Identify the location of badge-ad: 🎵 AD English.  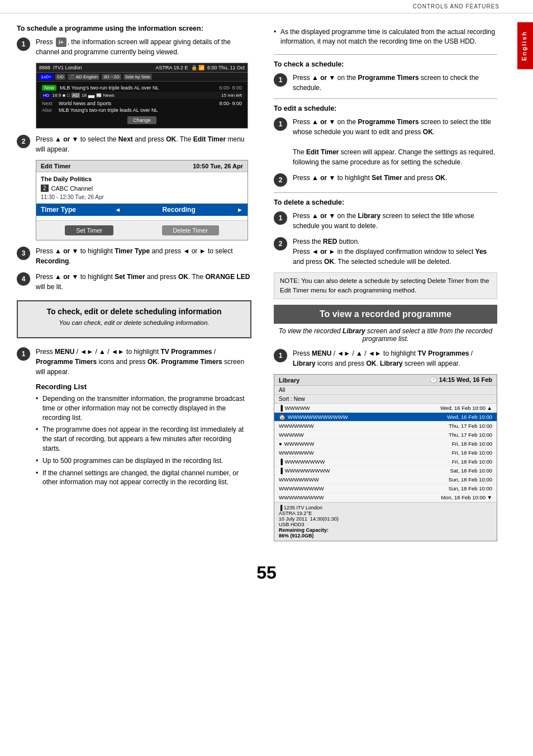
(84, 77).